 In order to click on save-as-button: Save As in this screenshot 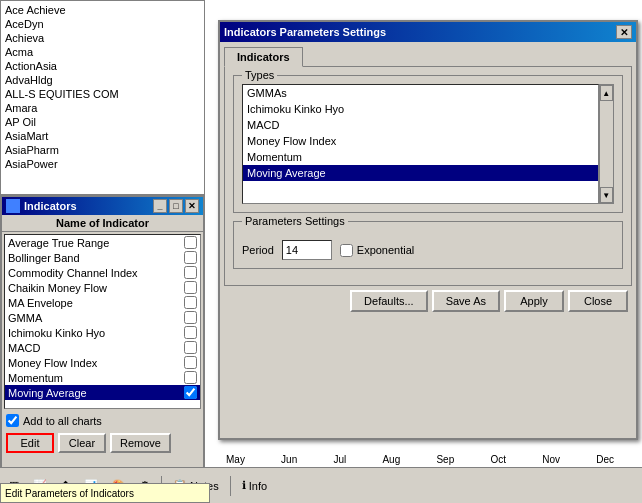, I will do `click(466, 301)`.